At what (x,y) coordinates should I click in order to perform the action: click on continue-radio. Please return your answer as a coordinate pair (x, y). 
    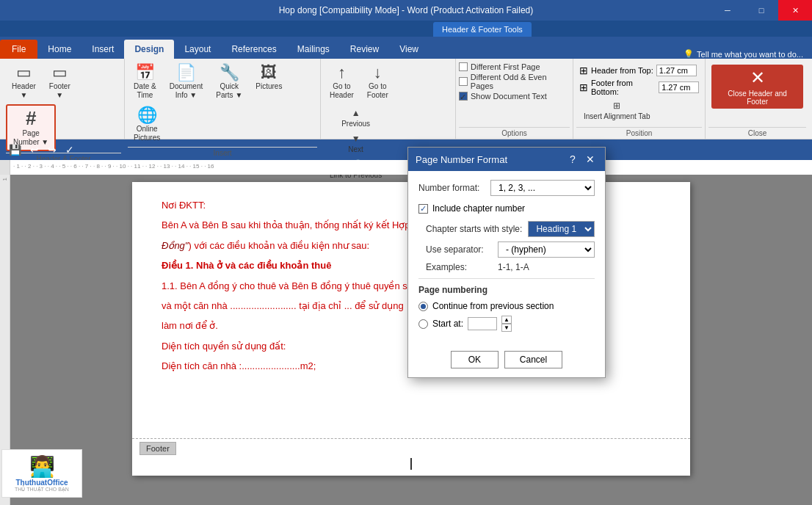
    Looking at the image, I should click on (423, 307).